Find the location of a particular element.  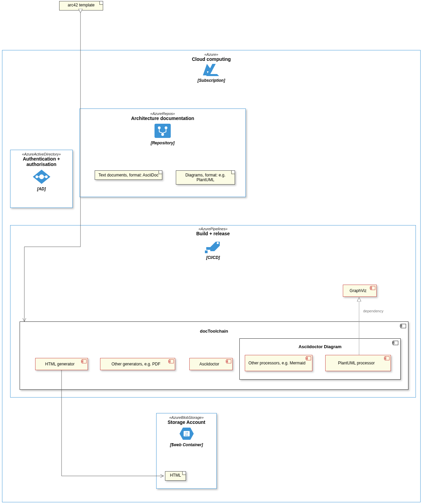

note-arc42-text: arc42 template is located at coordinates (81, 5).